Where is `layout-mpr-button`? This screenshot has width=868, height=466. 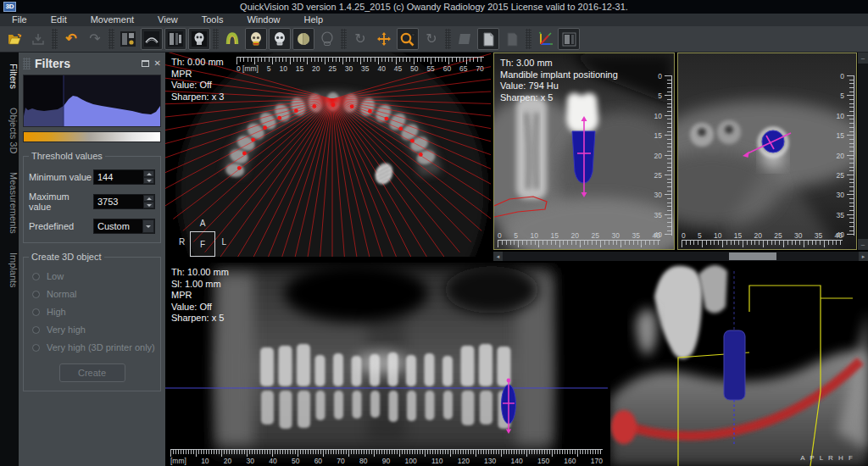 layout-mpr-button is located at coordinates (128, 39).